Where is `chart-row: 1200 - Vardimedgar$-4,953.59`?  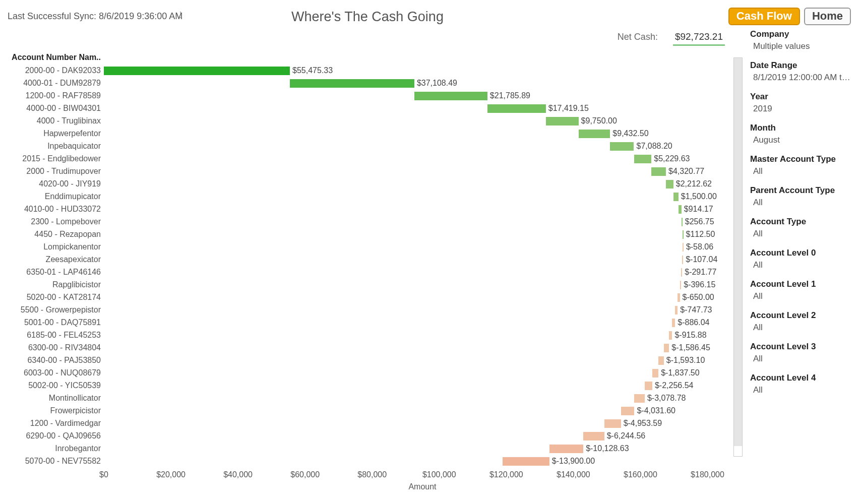 chart-row: 1200 - Vardimedgar$-4,953.59 is located at coordinates (376, 423).